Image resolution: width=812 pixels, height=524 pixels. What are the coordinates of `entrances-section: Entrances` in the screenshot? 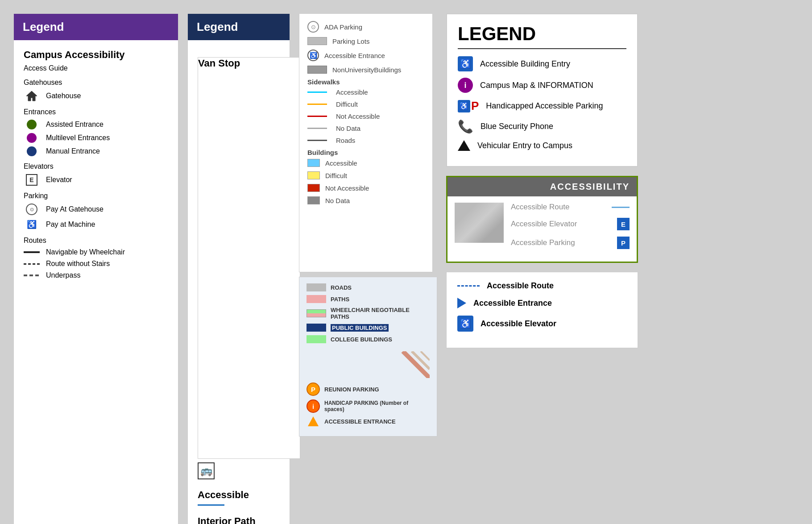 It's located at (96, 112).